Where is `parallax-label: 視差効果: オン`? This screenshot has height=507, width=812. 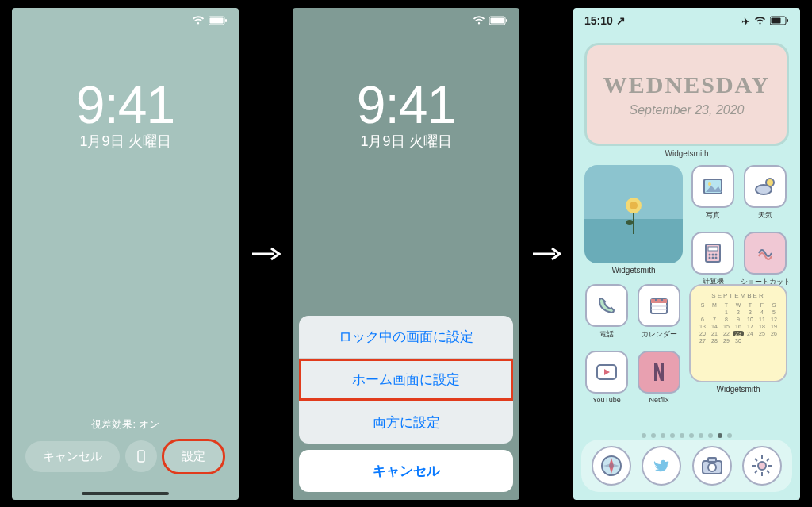
parallax-label: 視差効果: オン is located at coordinates (125, 424).